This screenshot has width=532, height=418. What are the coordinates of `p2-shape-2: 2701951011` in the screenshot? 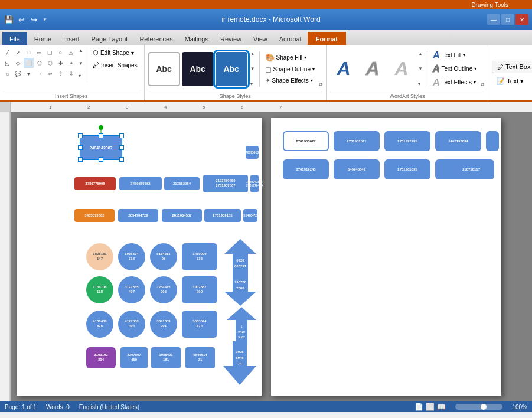 It's located at (357, 141).